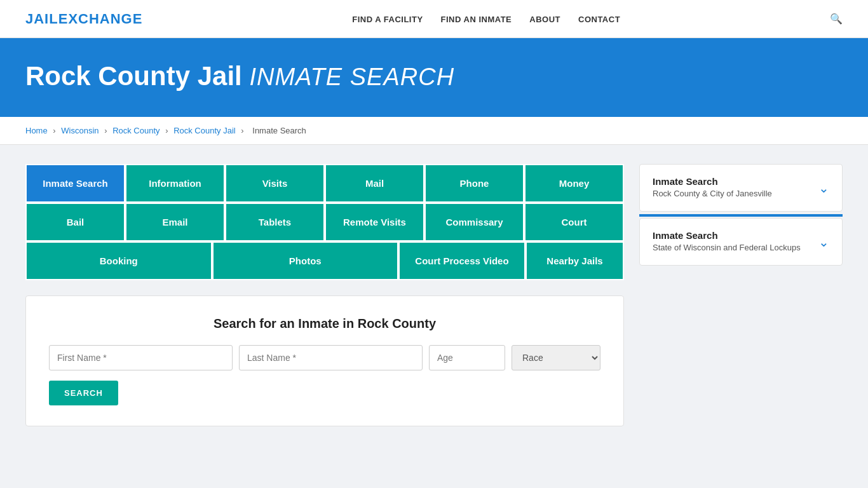 The height and width of the screenshot is (488, 868). I want to click on tab-email: Email, so click(175, 222).